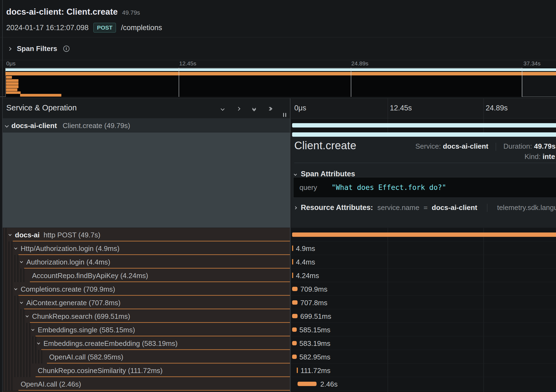  What do you see at coordinates (146, 248) in the screenshot?
I see `tree-row: Http/Authorization.login (4.9ms)` at bounding box center [146, 248].